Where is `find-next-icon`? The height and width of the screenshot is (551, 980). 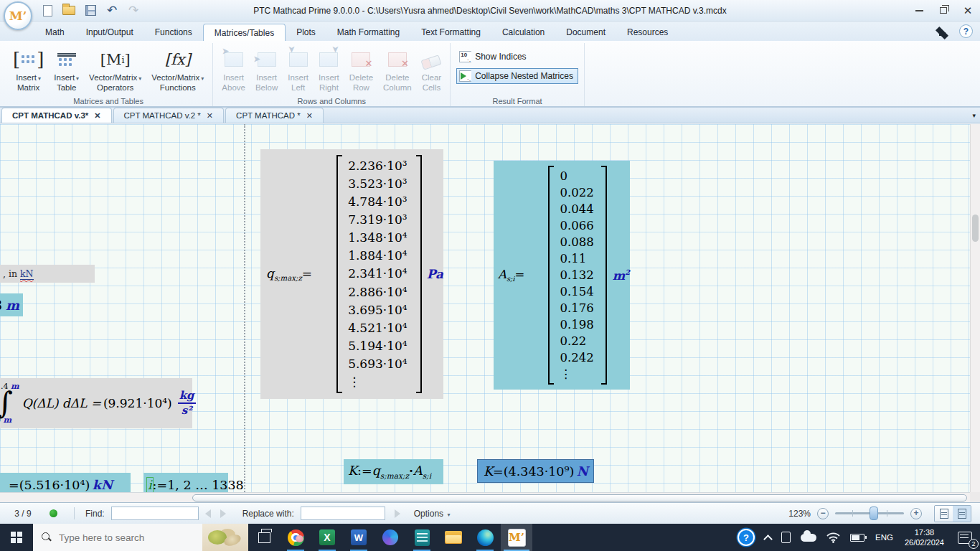
find-next-icon is located at coordinates (223, 514).